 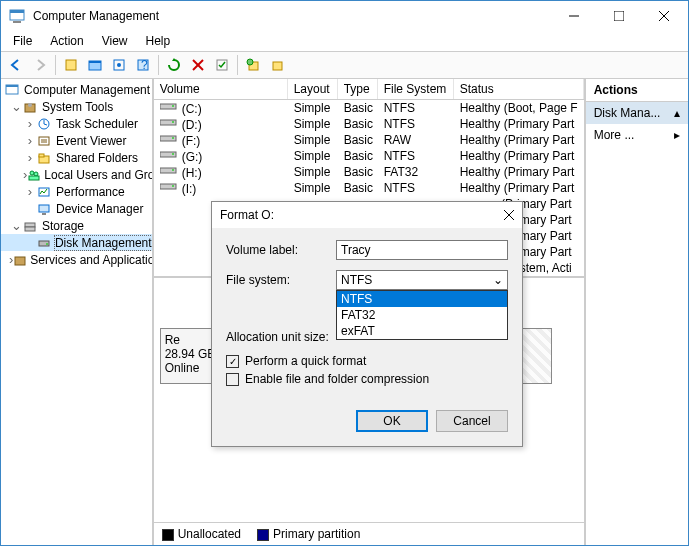 I want to click on chevron-down-icon: ⌄, so click(x=498, y=280).